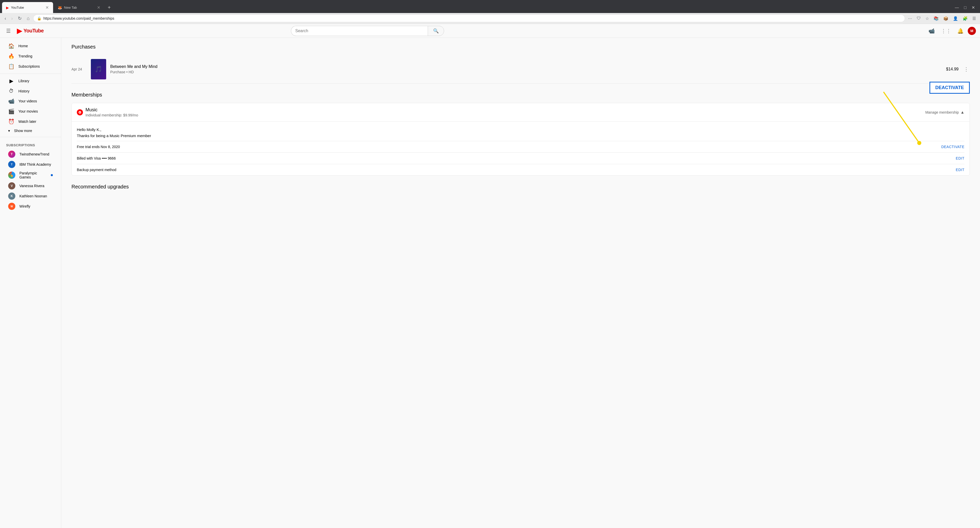 The height and width of the screenshot is (528, 980). What do you see at coordinates (79, 8) in the screenshot?
I see `tab-new-tab: 🦊 New Tab ✕` at bounding box center [79, 8].